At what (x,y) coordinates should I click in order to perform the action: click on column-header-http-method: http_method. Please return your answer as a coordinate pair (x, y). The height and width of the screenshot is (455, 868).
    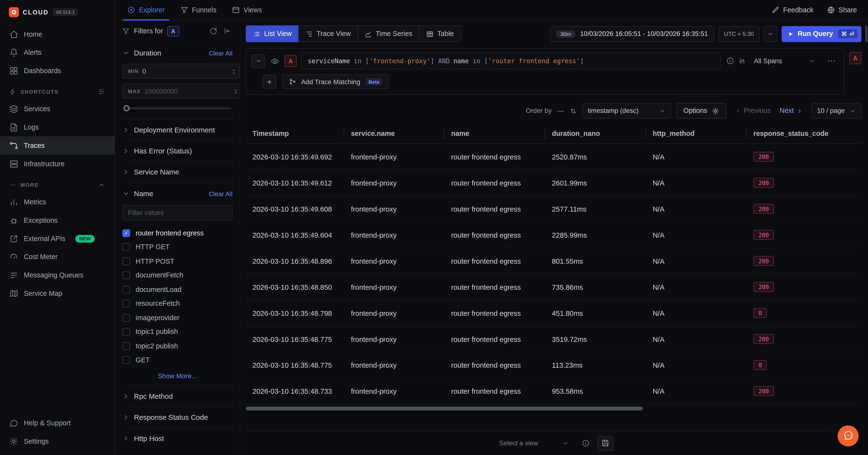
    Looking at the image, I should click on (696, 133).